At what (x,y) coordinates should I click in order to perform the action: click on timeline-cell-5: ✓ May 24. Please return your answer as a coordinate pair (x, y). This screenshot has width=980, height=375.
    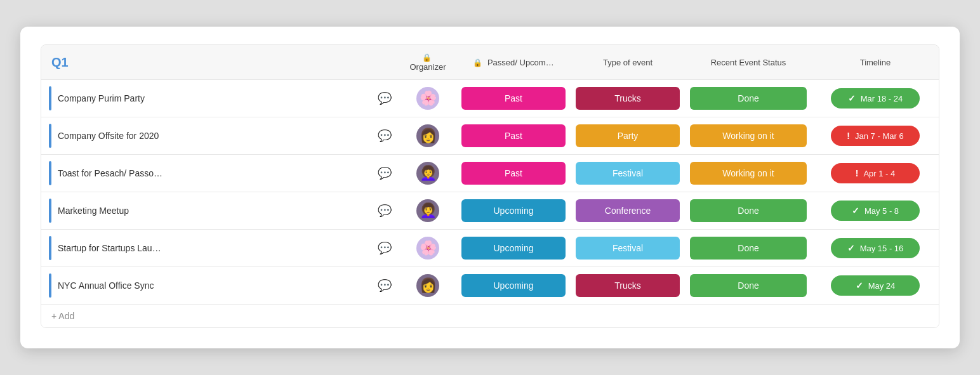
    Looking at the image, I should click on (875, 286).